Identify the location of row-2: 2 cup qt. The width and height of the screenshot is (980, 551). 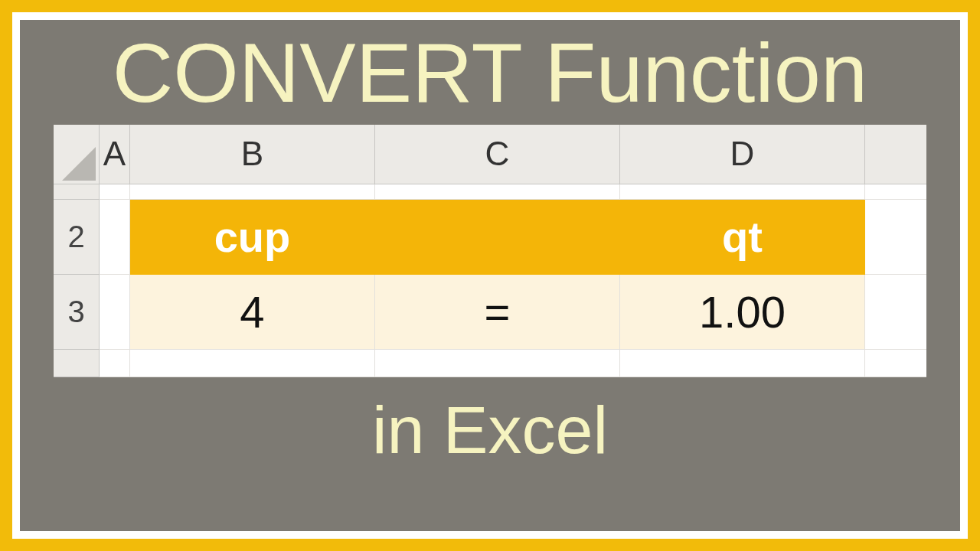
(490, 237).